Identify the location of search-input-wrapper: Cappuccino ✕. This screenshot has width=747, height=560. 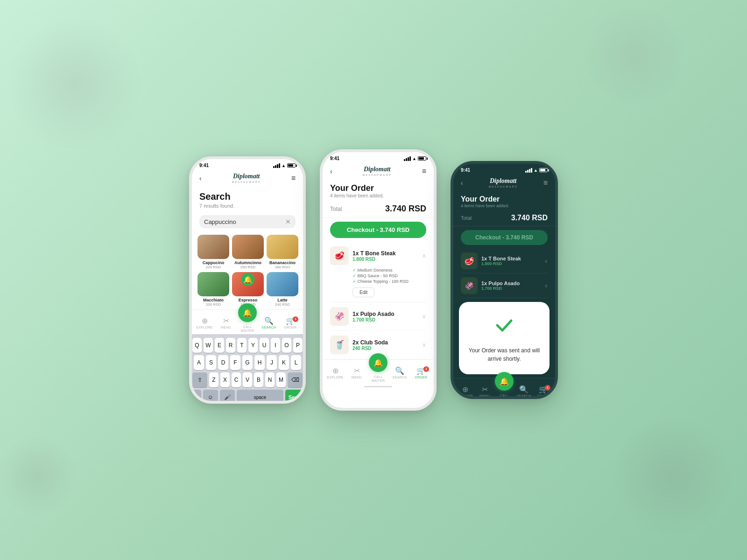
(247, 222).